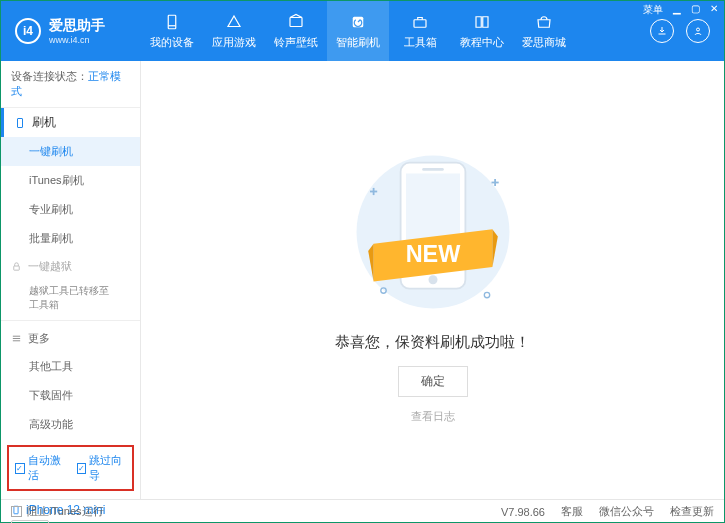 This screenshot has height=523, width=725. Describe the element at coordinates (28, 31) in the screenshot. I see `brand-logo-icon: i4` at that location.